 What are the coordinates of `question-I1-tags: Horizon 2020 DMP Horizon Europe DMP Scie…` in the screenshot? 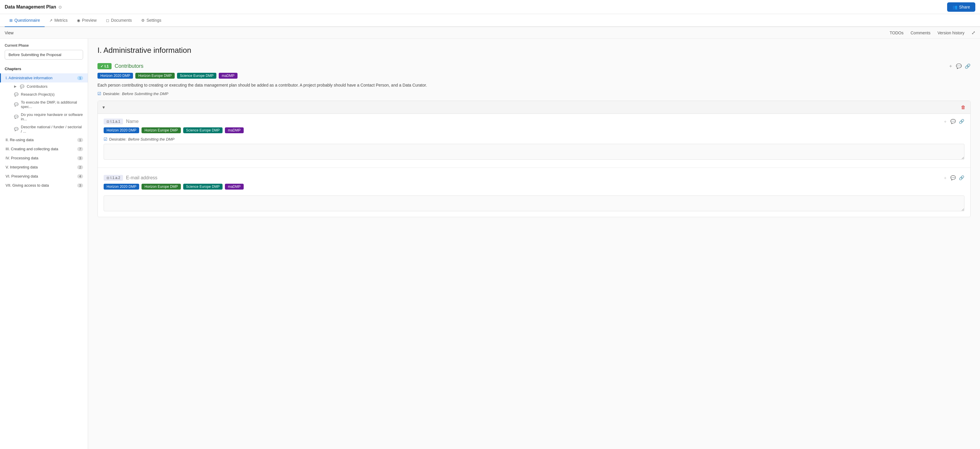 It's located at (534, 76).